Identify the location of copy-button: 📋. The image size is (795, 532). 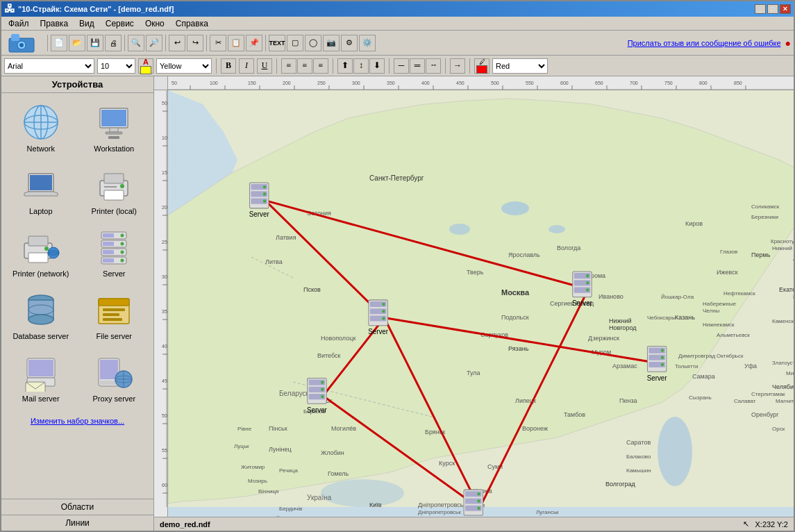
(236, 43).